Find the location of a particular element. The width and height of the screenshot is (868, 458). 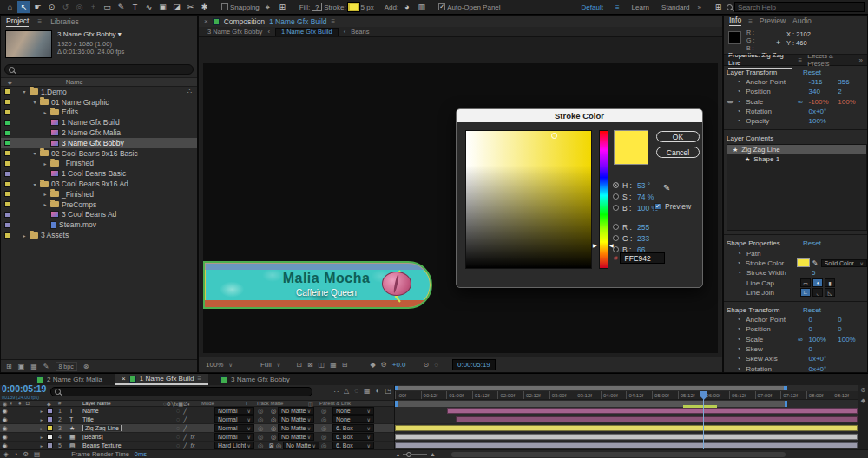

stopwatch-icon: ◔ is located at coordinates (740, 264).